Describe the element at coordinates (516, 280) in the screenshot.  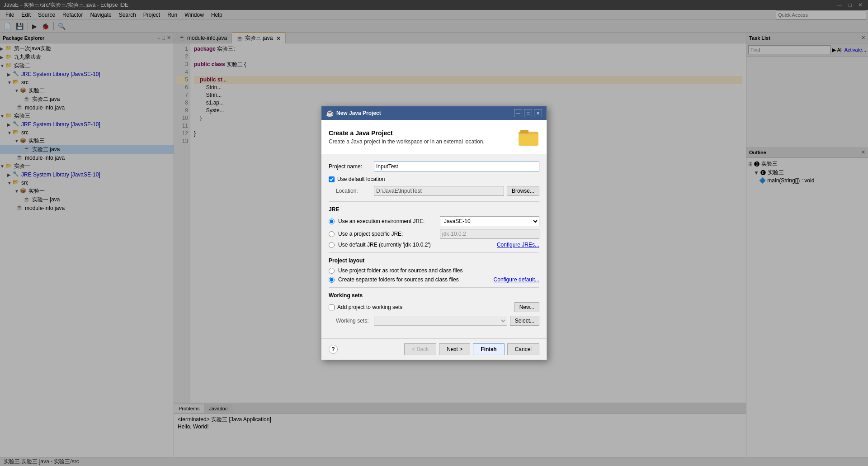
I see `configure-default-link: Configure default...` at that location.